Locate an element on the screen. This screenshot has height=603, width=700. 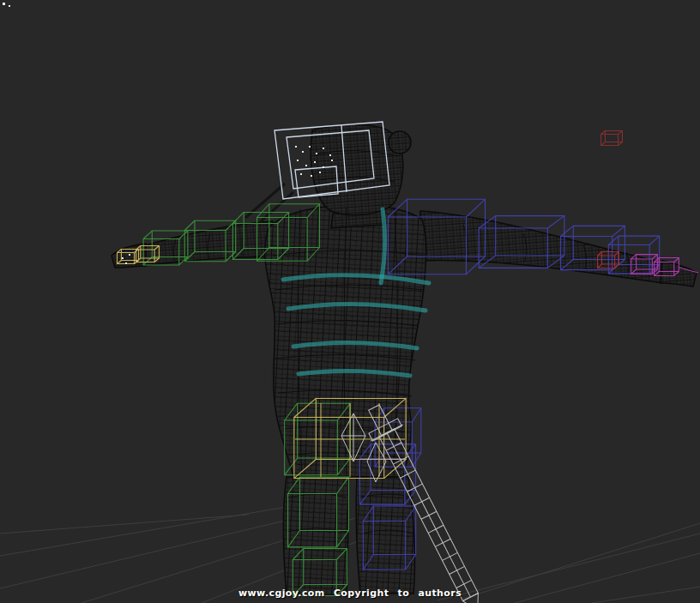
corner-artifact is located at coordinates (7, 5).